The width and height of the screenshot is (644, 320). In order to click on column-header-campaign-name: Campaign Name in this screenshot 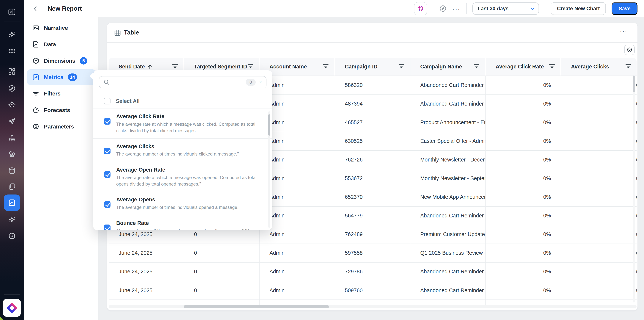, I will do `click(448, 67)`.